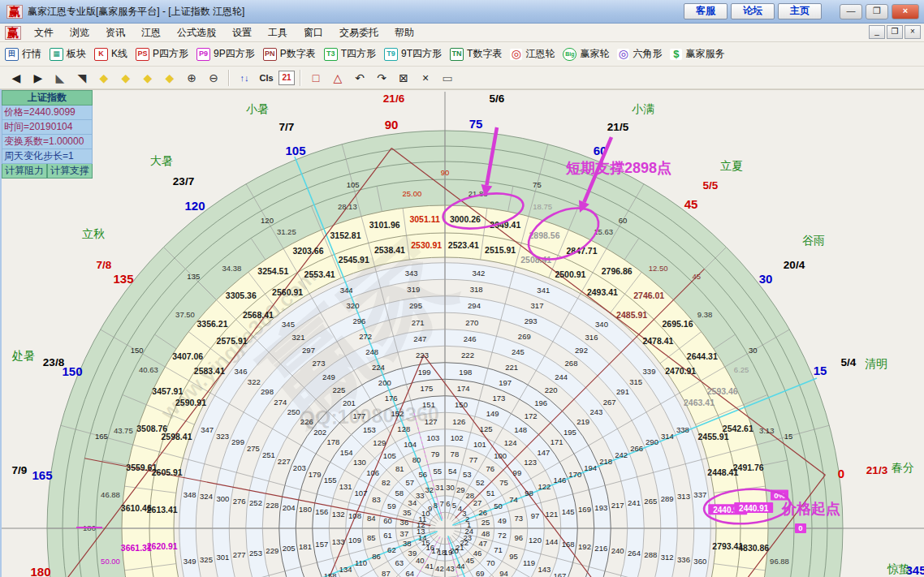 This screenshot has width=924, height=577. What do you see at coordinates (126, 78) in the screenshot?
I see `diamond-right-icon: ◆` at bounding box center [126, 78].